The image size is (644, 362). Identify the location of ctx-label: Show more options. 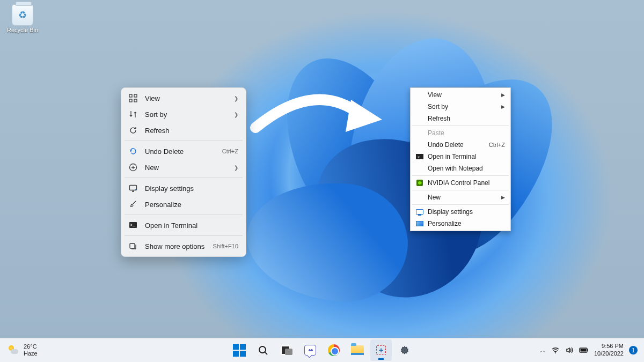
(177, 247).